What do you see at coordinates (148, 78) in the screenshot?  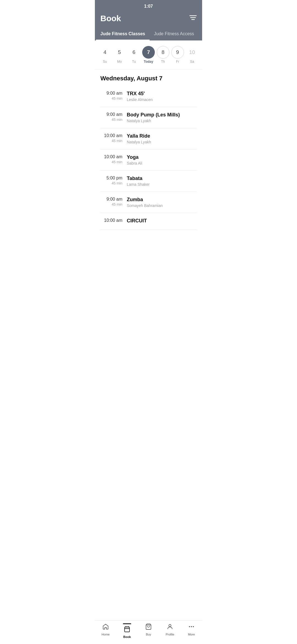 I see `date-heading: Wednesday, August 7` at bounding box center [148, 78].